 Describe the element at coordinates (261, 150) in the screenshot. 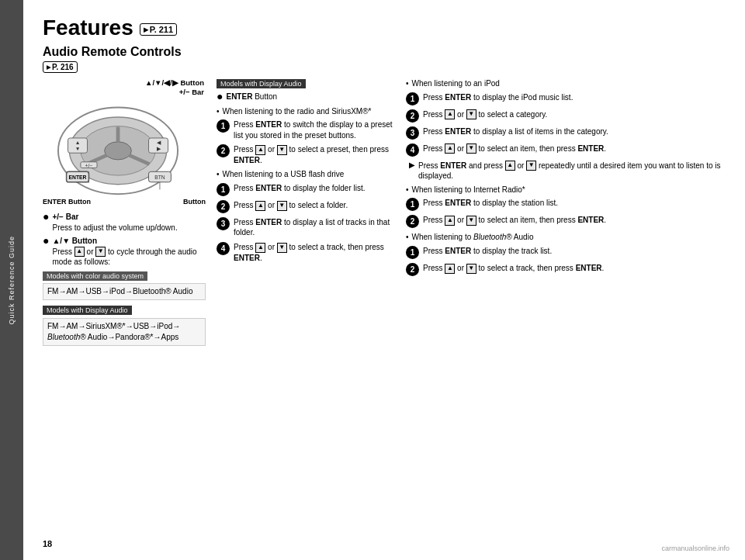

I see `up-icon: ▲` at that location.